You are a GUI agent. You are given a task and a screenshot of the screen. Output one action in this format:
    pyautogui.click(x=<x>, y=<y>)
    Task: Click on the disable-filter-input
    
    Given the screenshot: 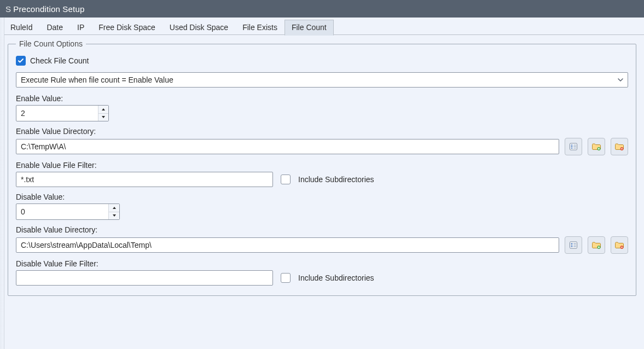 What is the action you would take?
    pyautogui.click(x=144, y=278)
    